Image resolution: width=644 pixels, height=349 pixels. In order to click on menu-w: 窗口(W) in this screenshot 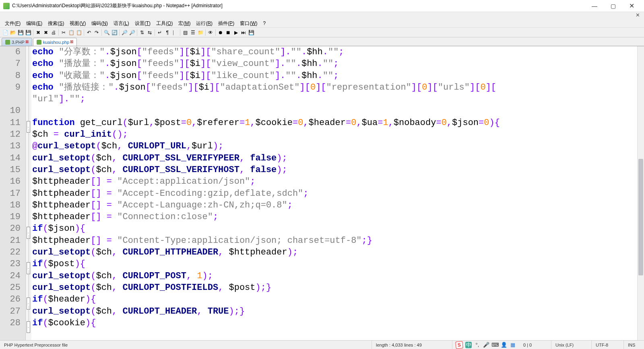, I will do `click(249, 23)`.